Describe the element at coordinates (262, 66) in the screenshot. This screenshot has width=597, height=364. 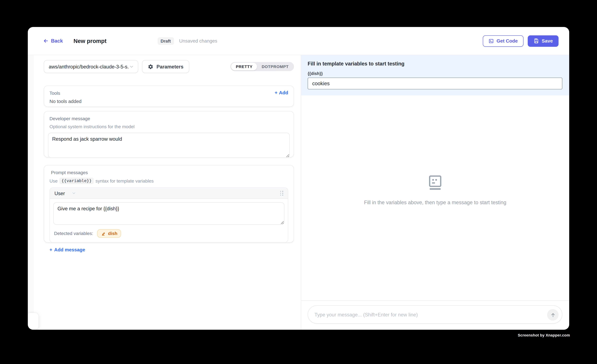
I see `view-mode-toggle: PRETTY DOTPROMPT` at that location.